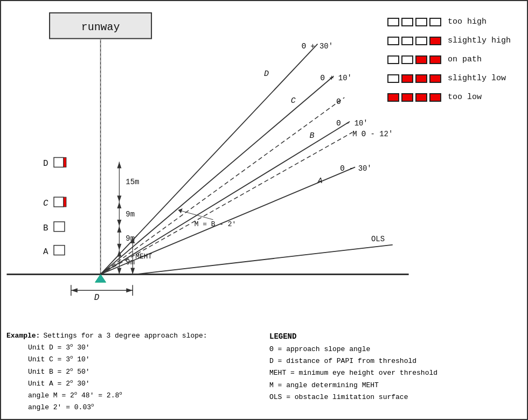 The image size is (528, 420). I want to click on svg-text: Θ - 30', so click(356, 169).